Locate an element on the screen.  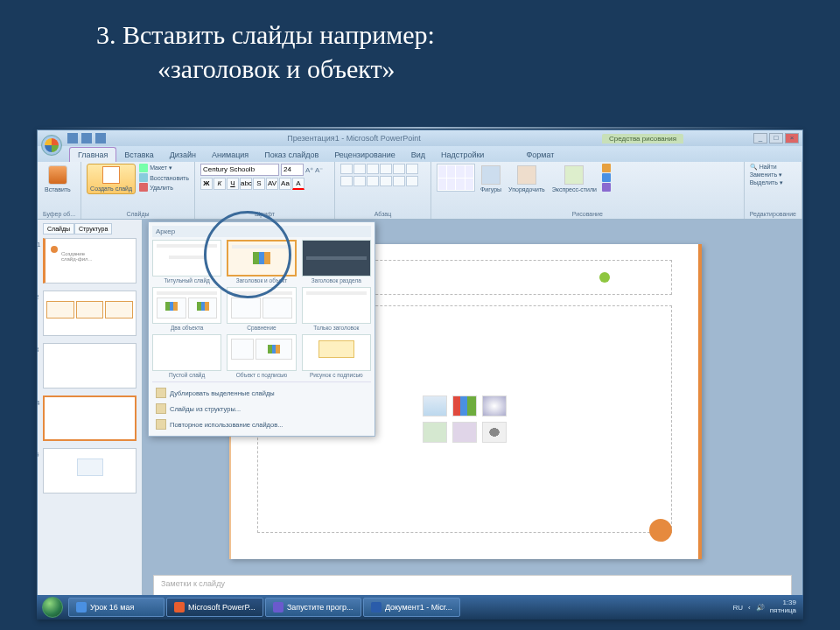
decoration-circle is located at coordinates (661, 530).